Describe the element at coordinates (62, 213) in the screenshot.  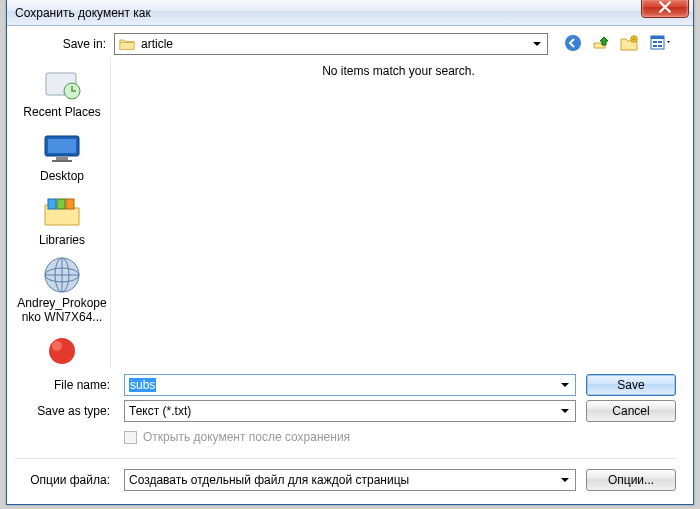
I see `places-bar: Recent Places Desktop` at that location.